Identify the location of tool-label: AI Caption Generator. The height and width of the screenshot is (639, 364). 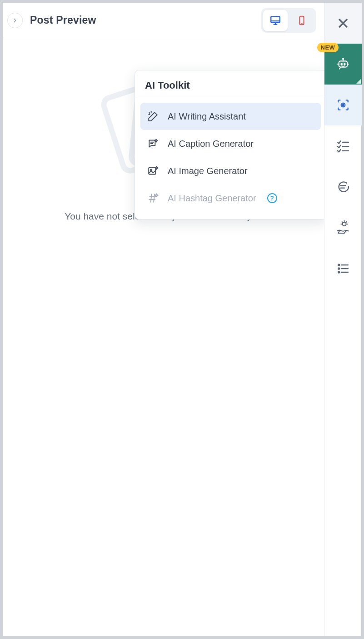
(211, 144).